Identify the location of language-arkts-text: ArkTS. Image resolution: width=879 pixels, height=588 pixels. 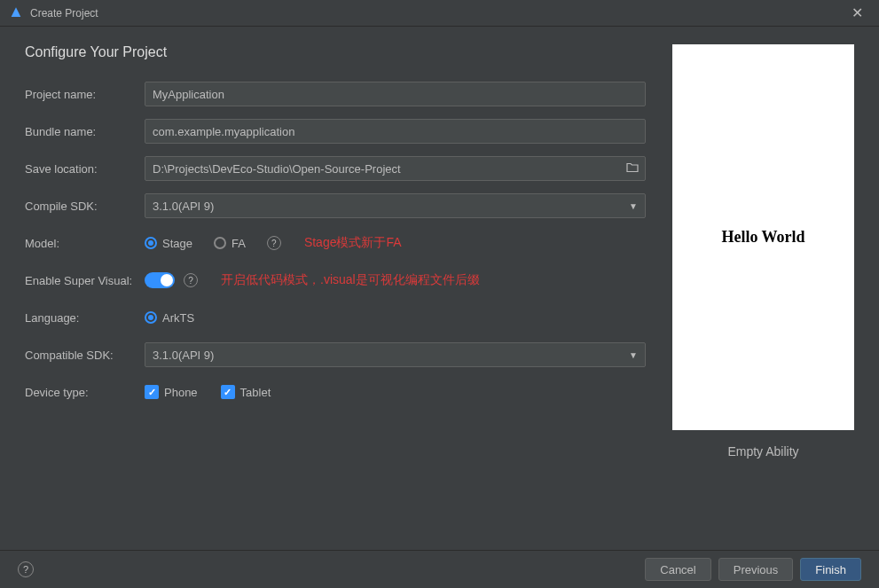
(178, 318).